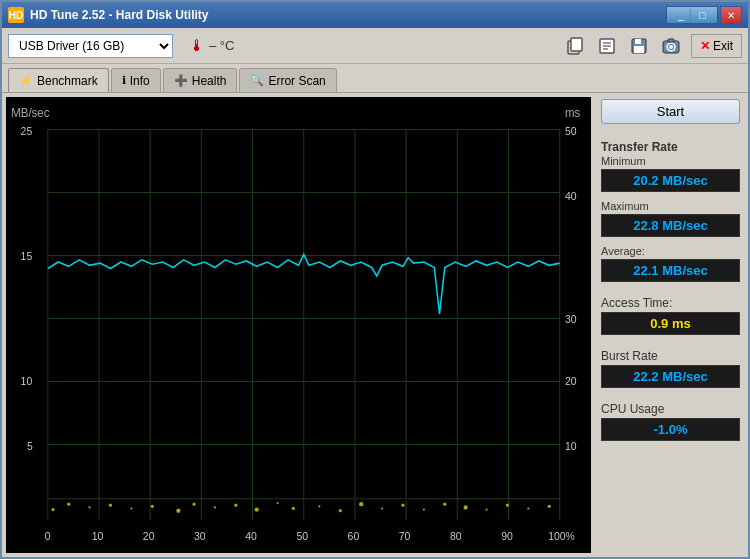 This screenshot has height=559, width=750. Describe the element at coordinates (705, 46) in the screenshot. I see `exit-icon: ✕` at that location.